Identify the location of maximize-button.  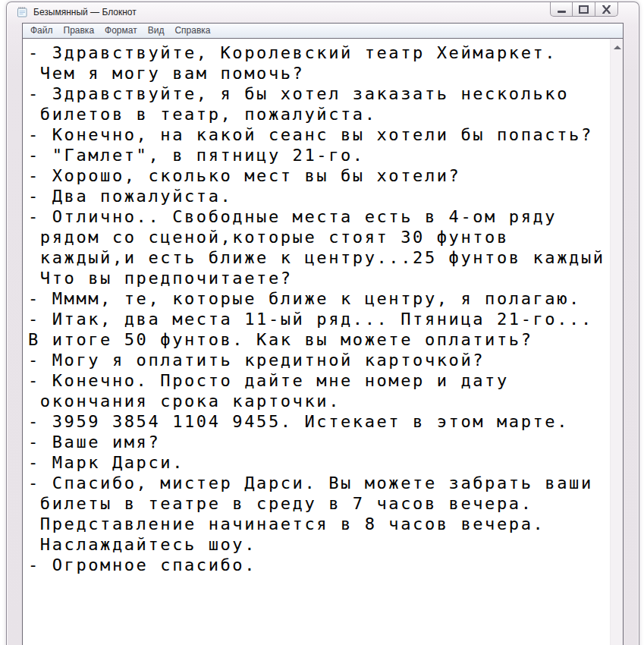
(584, 9).